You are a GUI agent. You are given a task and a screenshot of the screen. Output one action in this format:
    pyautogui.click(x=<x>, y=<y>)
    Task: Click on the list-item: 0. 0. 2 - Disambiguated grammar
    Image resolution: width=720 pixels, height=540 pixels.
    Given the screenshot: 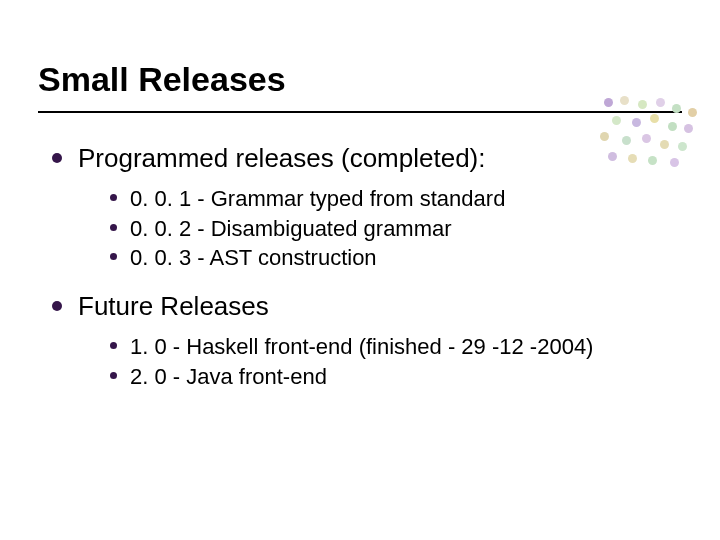 What is the action you would take?
    pyautogui.click(x=396, y=229)
    